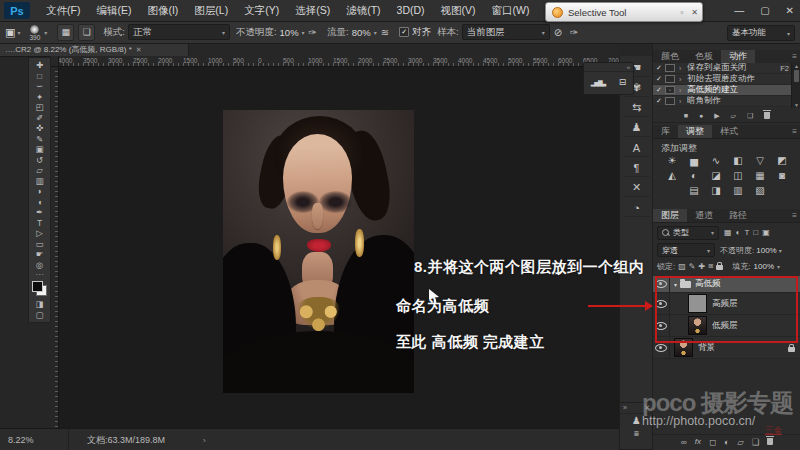  I want to click on gradient-tool: ▥, so click(40, 182).